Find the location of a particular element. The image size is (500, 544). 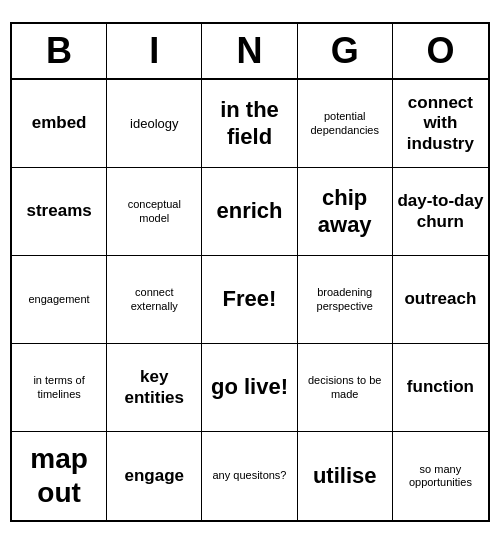

cell-label: engagement is located at coordinates (60, 300).